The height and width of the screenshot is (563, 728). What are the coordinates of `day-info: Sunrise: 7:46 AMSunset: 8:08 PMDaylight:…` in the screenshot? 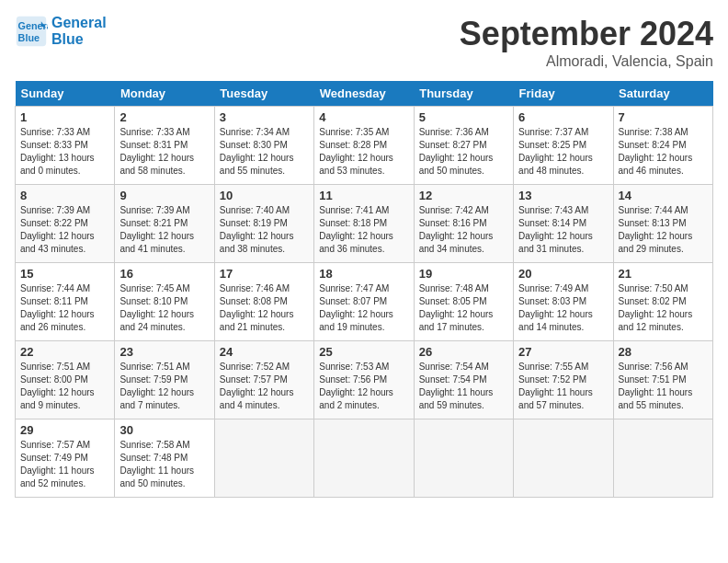 It's located at (265, 308).